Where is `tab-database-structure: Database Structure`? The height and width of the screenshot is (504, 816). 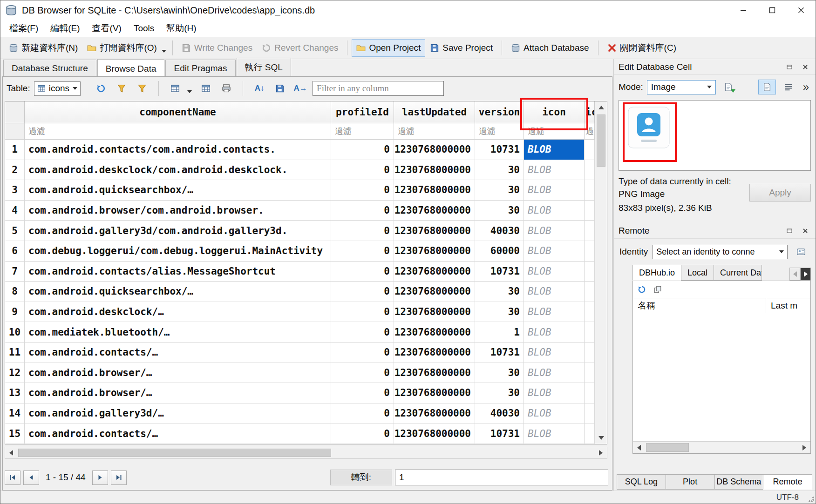
tab-database-structure: Database Structure is located at coordinates (50, 68).